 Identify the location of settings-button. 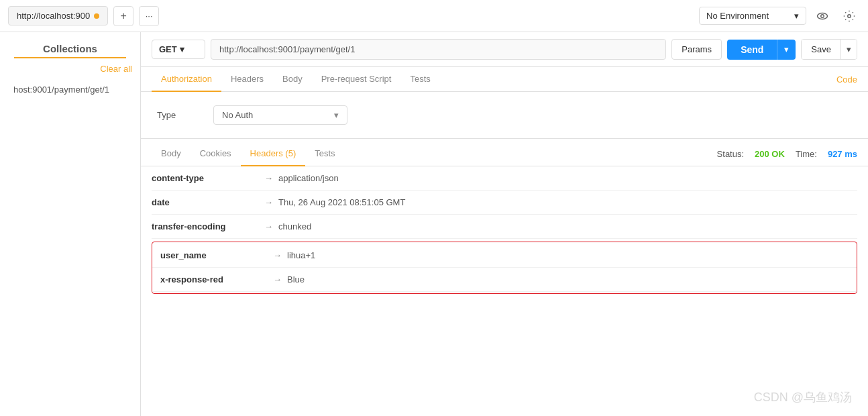
(849, 16).